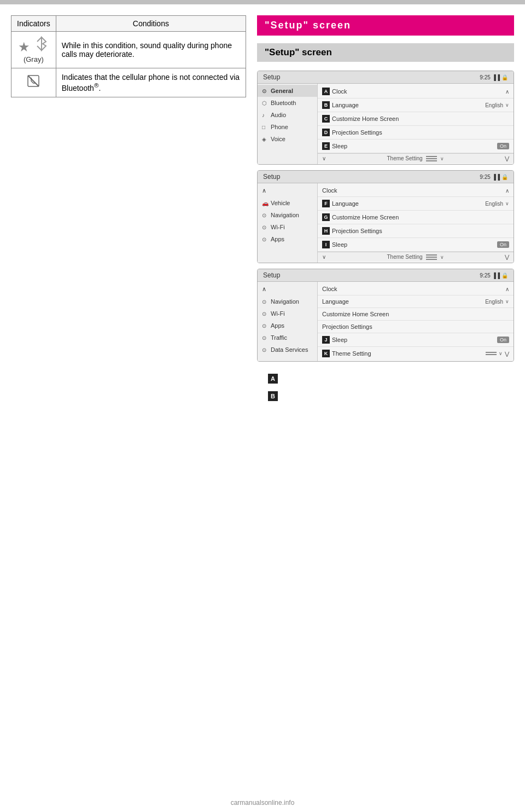 The width and height of the screenshot is (525, 812). I want to click on screen3-clock-chevron: ∧, so click(508, 289).